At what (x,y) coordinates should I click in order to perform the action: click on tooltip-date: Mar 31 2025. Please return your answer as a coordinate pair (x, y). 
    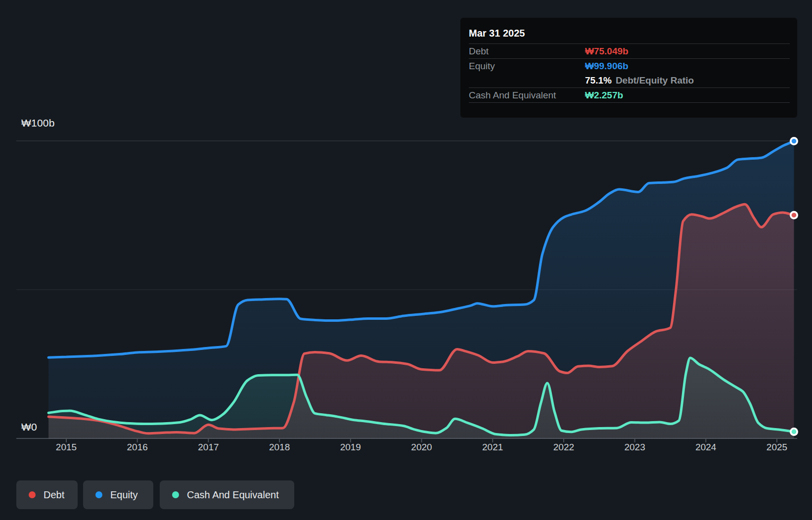
    Looking at the image, I should click on (629, 34).